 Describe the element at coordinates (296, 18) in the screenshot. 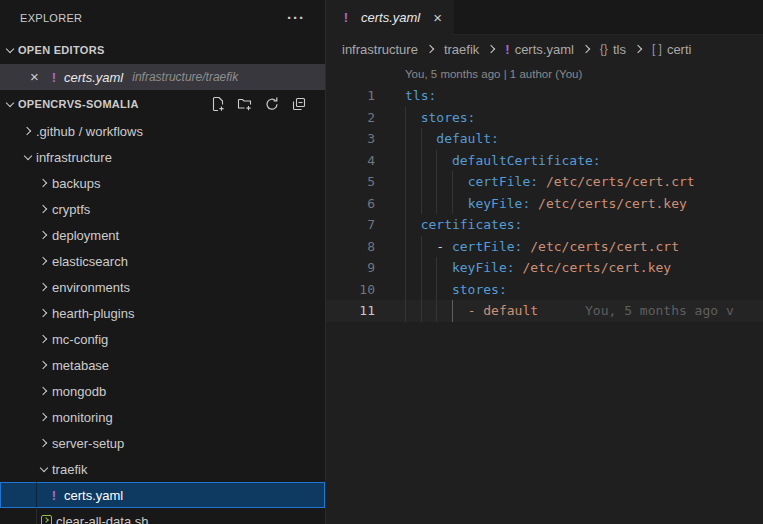

I see `more-actions-icon: ···` at that location.